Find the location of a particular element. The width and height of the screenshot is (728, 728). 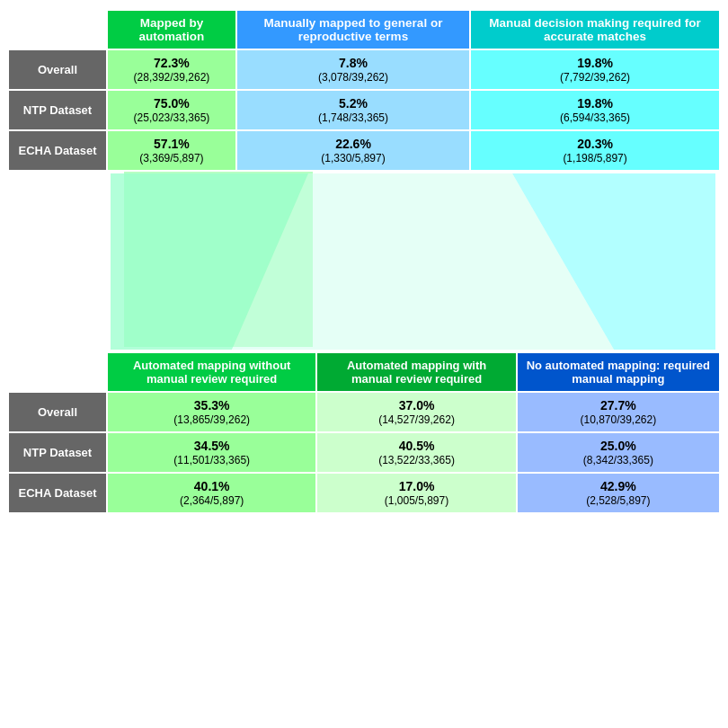

top-cell-0-1: 7.8%(3,078/39,262) is located at coordinates (353, 70).